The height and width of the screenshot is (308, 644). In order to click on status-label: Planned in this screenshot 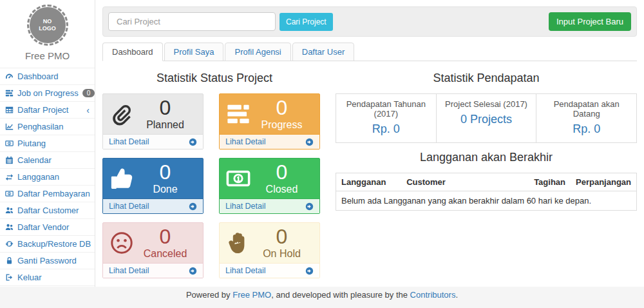, I will do `click(165, 125)`.